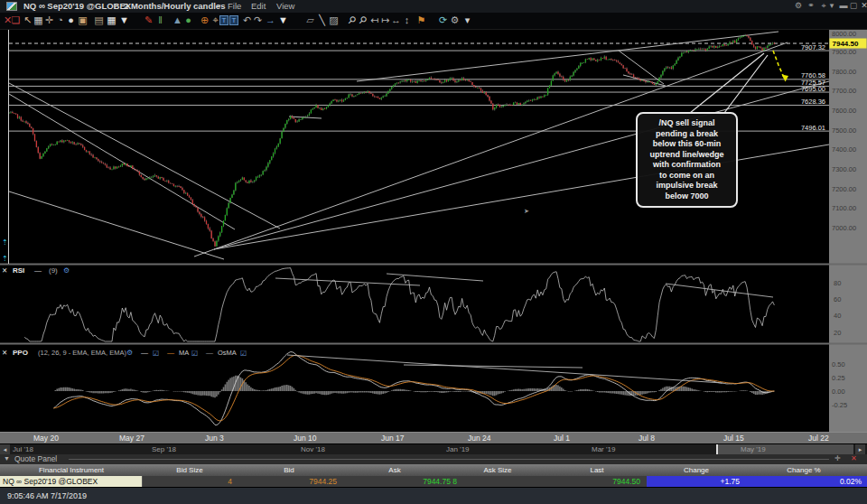  Describe the element at coordinates (844, 110) in the screenshot. I see `price-tick-label: 7600.00` at that location.